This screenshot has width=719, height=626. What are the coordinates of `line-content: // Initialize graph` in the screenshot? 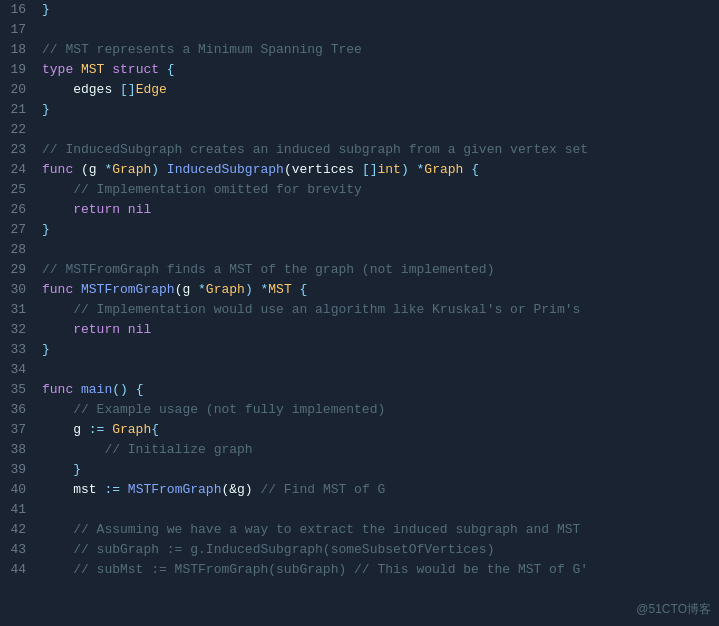 It's located at (380, 450).